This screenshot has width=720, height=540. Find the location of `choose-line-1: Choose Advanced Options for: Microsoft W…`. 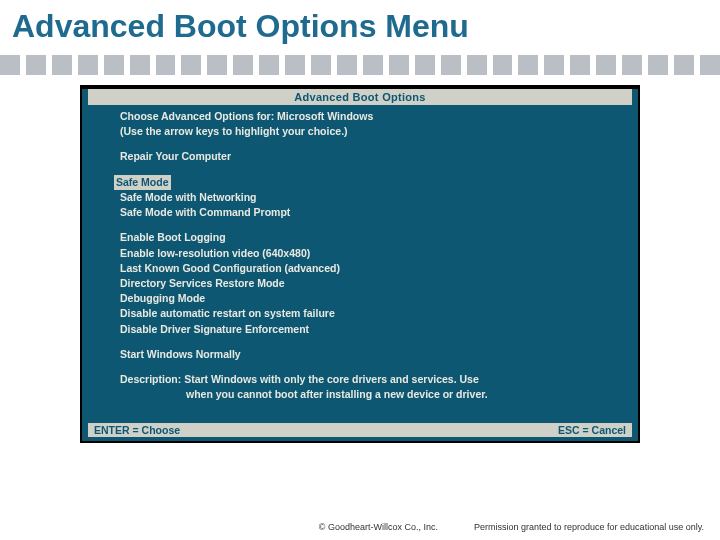

choose-line-1: Choose Advanced Options for: Microsoft W… is located at coordinates (365, 116).